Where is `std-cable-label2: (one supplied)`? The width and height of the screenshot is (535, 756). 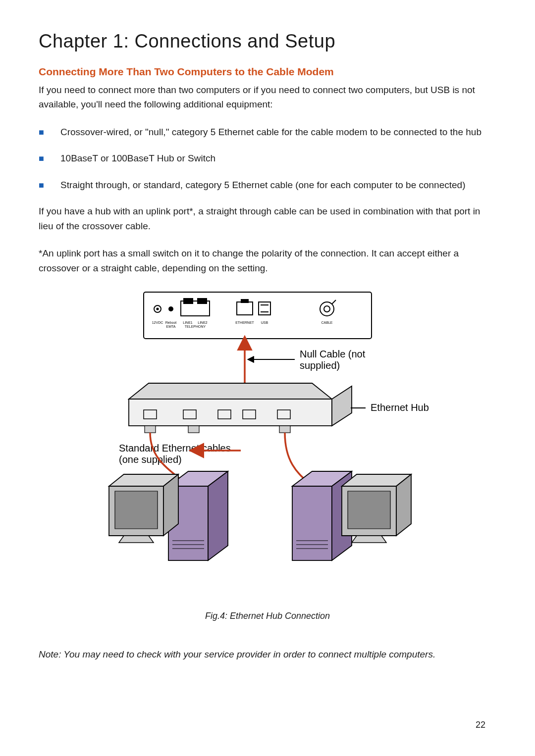
std-cable-label2: (one supplied) is located at coordinates (151, 459).